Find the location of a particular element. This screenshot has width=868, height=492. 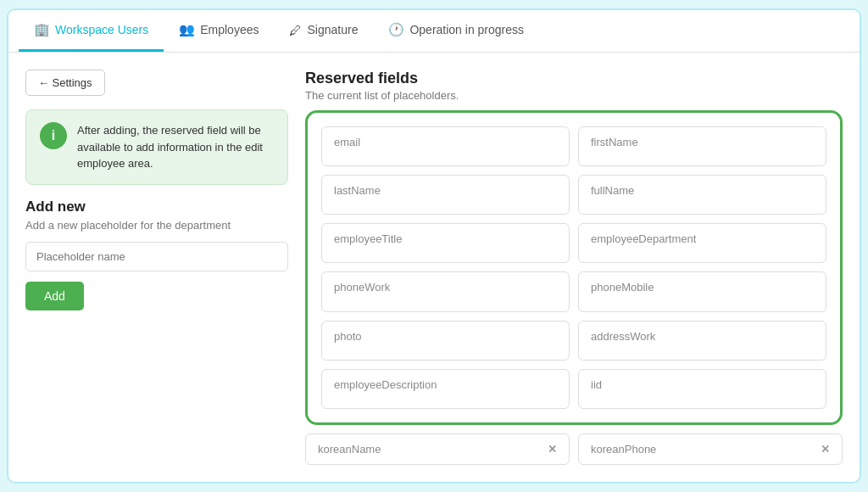

reserved-fields-title: Reserved fields is located at coordinates (574, 78).